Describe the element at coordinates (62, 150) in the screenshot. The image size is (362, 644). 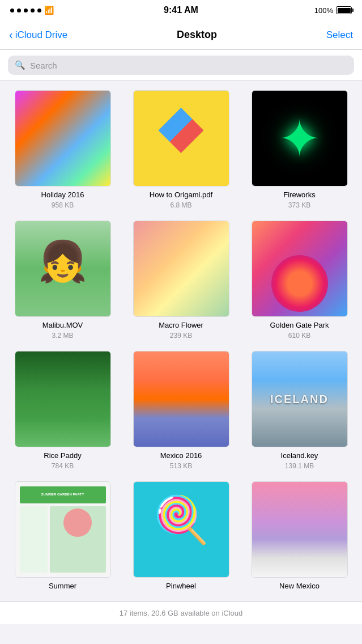
I see `file-item-holiday2016: Holiday 2016 958 KB` at that location.